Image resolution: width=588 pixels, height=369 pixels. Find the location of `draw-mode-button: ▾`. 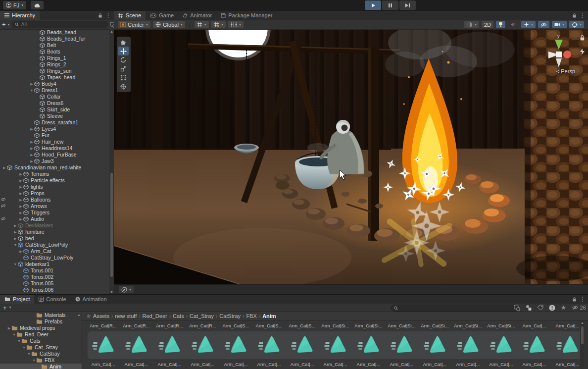

draw-mode-button: ▾ is located at coordinates (472, 25).